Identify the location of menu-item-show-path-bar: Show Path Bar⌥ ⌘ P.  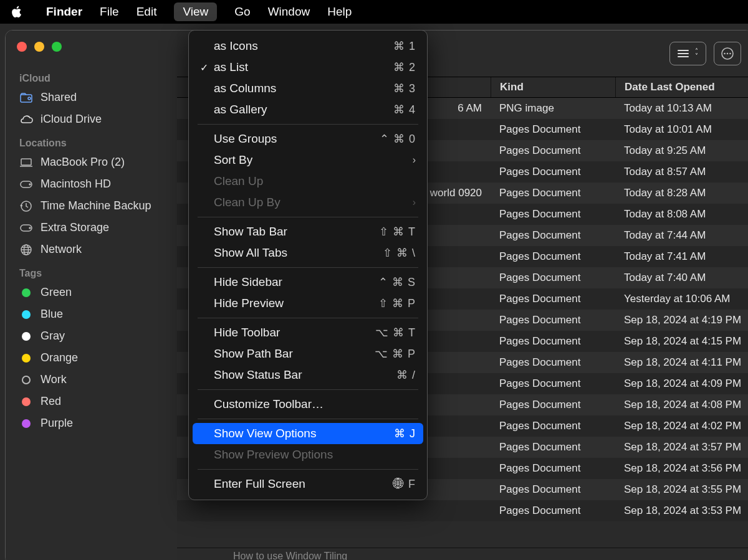
(308, 354).